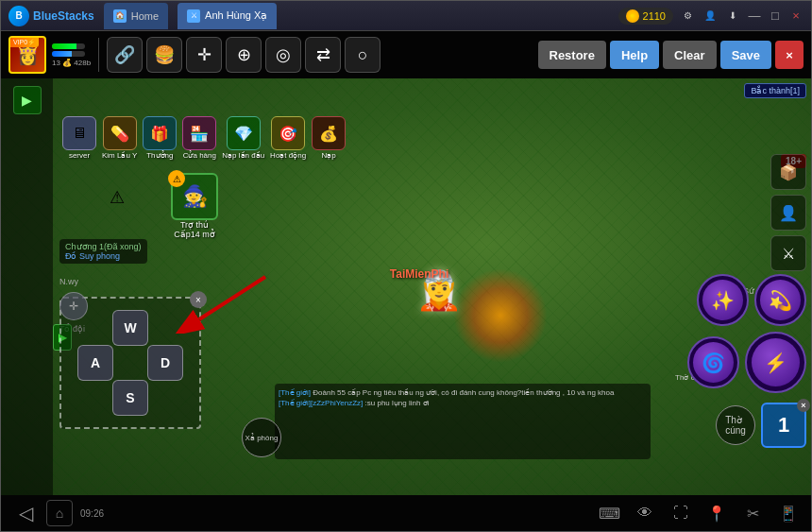  What do you see at coordinates (733, 16) in the screenshot?
I see `download-icon: ⬇` at bounding box center [733, 16].